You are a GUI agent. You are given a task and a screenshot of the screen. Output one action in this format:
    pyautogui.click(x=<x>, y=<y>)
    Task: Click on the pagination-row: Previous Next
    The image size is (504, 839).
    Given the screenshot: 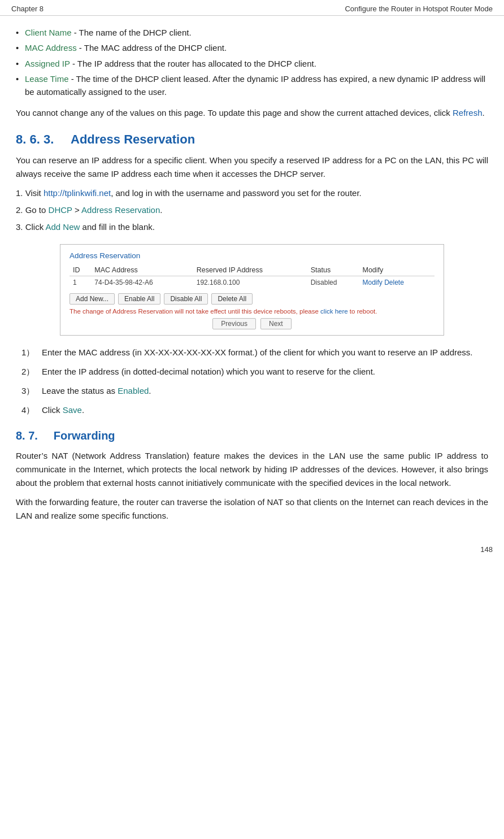 What is the action you would take?
    pyautogui.click(x=252, y=324)
    